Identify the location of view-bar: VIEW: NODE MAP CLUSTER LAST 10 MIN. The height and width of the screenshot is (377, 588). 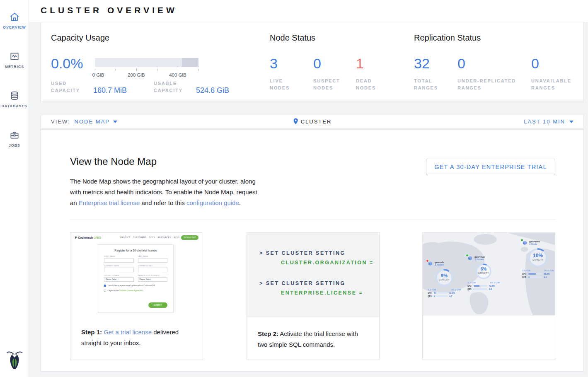
(312, 122).